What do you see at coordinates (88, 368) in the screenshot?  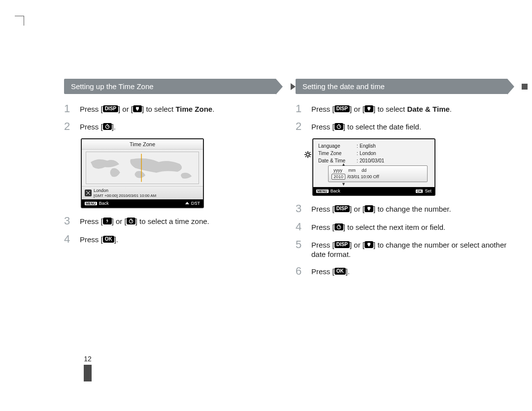 I see `page-number: 12` at bounding box center [88, 368].